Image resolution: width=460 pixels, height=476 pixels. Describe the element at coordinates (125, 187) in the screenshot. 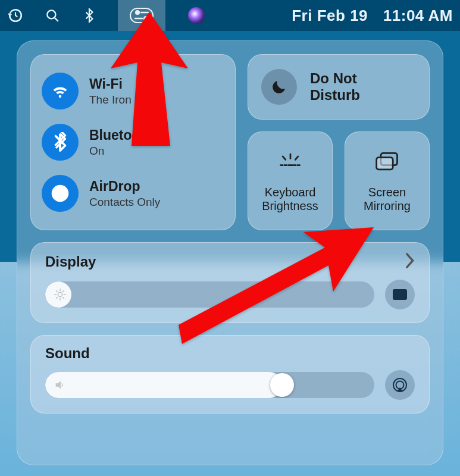

I see `airdrop-title: AirDrop` at that location.